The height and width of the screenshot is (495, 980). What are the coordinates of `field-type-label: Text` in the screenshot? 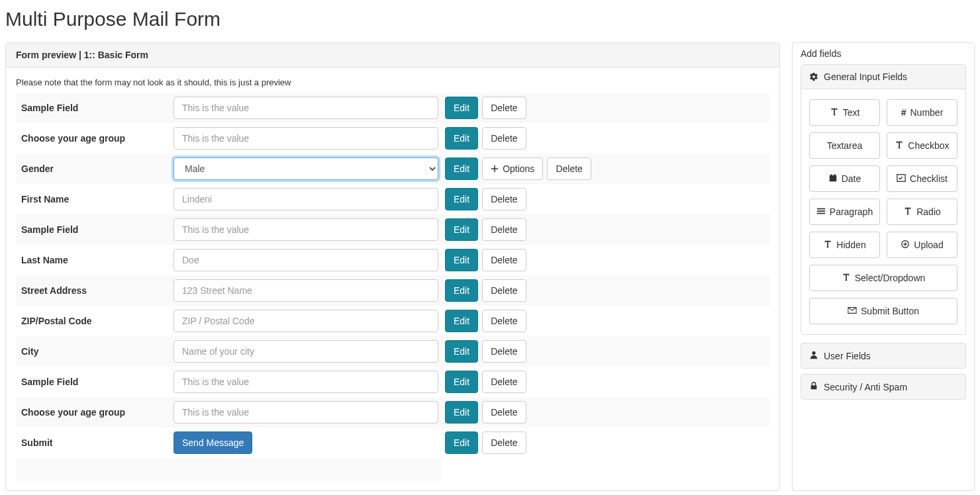 It's located at (852, 112).